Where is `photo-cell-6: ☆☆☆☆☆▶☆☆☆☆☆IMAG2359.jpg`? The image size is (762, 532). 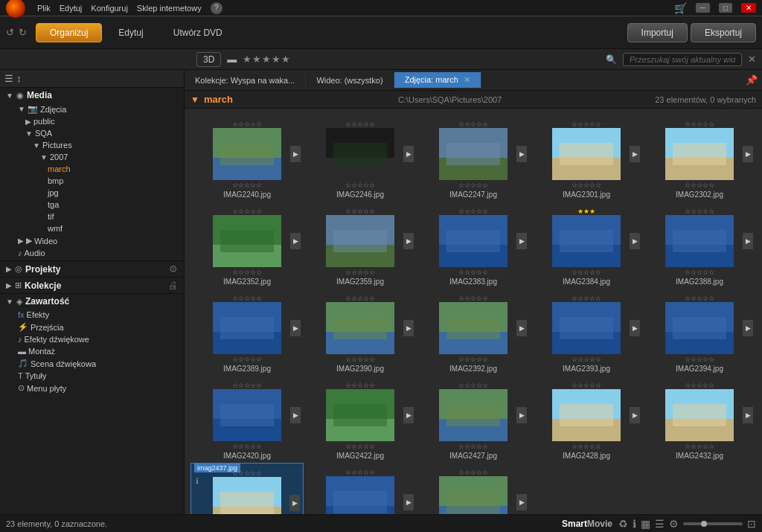 photo-cell-6: ☆☆☆☆☆▶☆☆☆☆☆IMAG2359.jpg is located at coordinates (360, 246).